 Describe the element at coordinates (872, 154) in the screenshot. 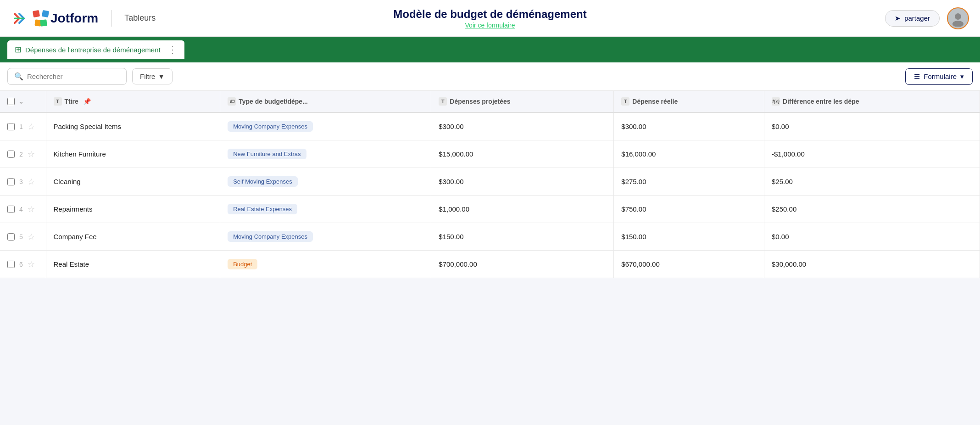

I see `row-diff-cell: -$1,000.00` at that location.